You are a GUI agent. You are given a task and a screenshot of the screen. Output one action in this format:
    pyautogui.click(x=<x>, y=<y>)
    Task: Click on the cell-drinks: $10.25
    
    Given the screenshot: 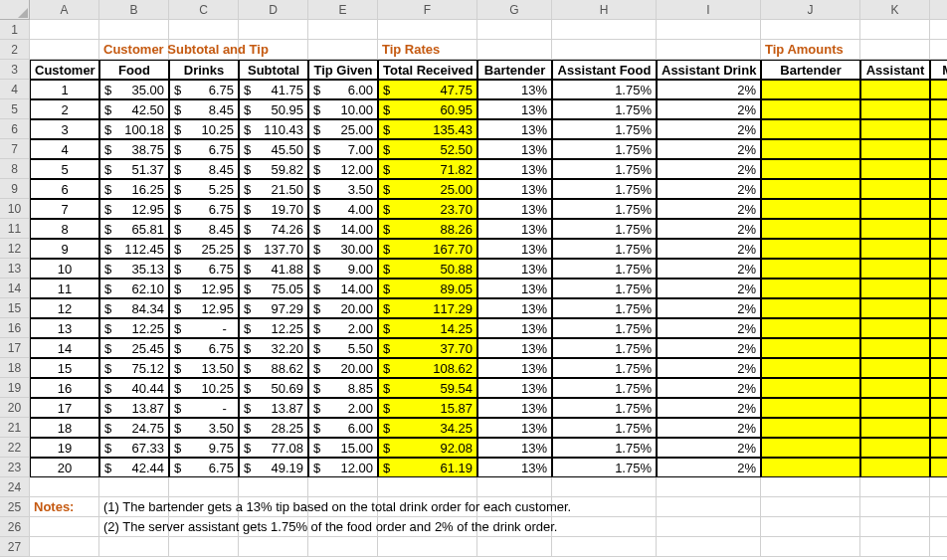 What is the action you would take?
    pyautogui.click(x=204, y=388)
    